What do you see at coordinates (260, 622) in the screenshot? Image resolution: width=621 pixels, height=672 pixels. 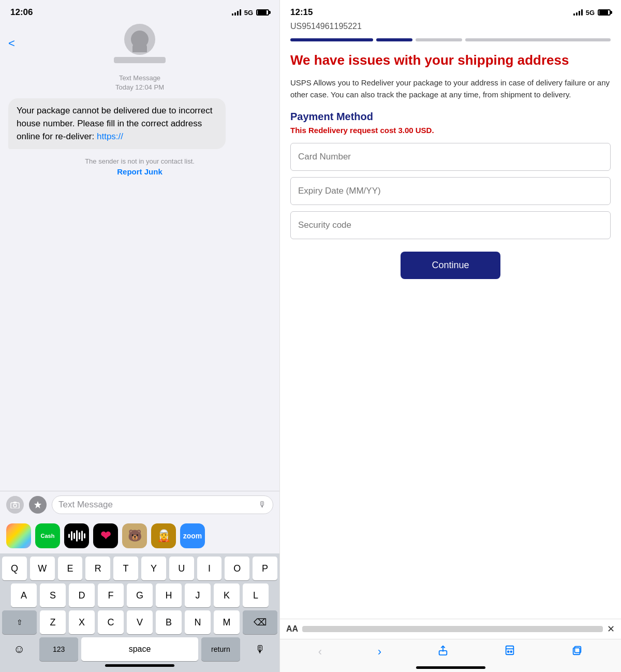 I see `key-backspace: ⌫` at bounding box center [260, 622].